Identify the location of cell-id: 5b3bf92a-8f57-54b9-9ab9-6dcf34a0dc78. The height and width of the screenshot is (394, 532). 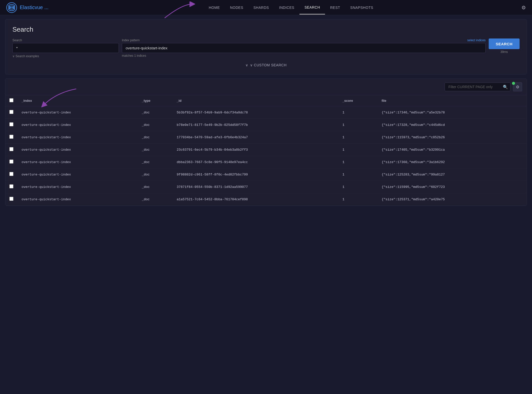
(256, 112).